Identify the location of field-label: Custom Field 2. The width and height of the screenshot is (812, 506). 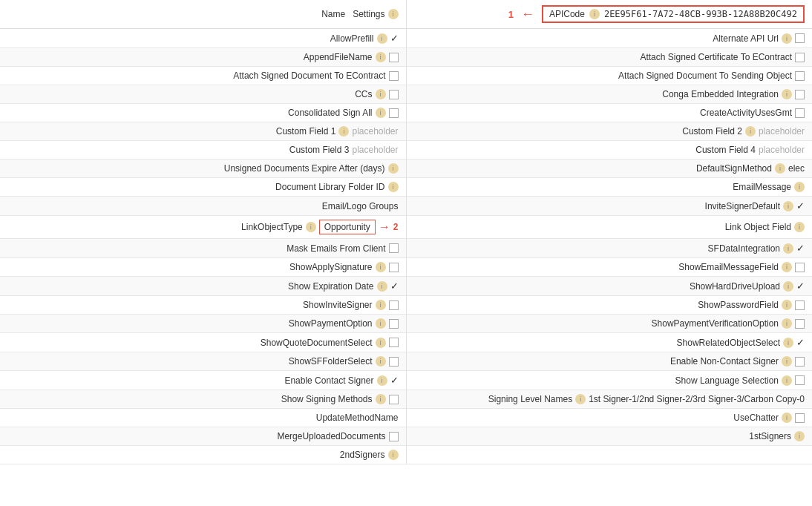
(578, 131).